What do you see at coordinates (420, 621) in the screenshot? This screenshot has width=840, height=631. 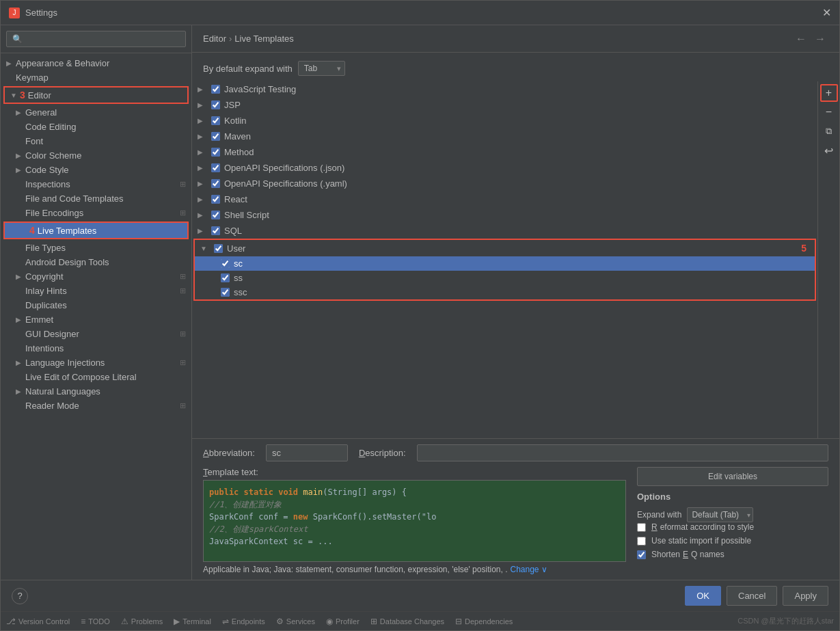 I see `status-bar: ⎇ Version Control ≡ TODO ⚠ Problems ▶ Te…` at bounding box center [420, 621].